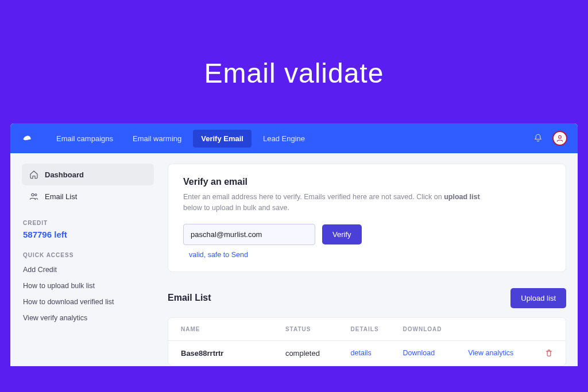 The width and height of the screenshot is (588, 392). What do you see at coordinates (318, 329) in the screenshot?
I see `col-status: STATUS` at bounding box center [318, 329].